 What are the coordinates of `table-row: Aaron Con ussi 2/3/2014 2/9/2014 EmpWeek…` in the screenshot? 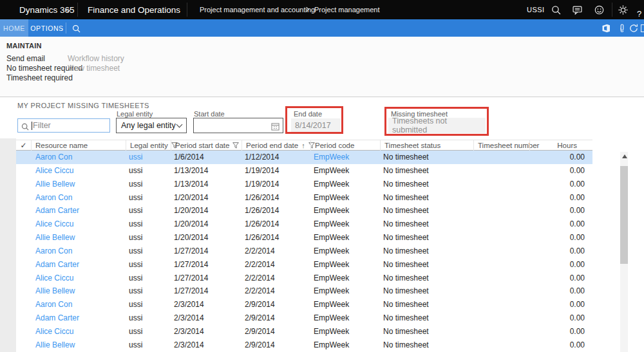 It's located at (304, 305).